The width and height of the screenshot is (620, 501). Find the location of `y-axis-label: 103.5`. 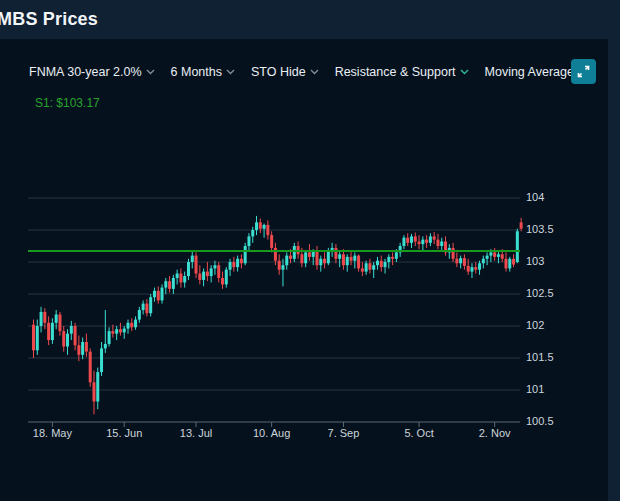

y-axis-label: 103.5 is located at coordinates (540, 229).